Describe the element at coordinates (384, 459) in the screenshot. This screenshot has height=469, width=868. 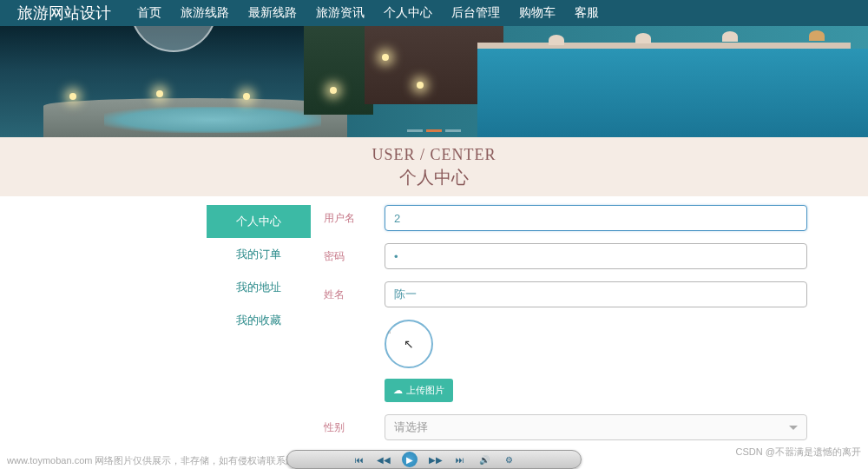
I see `player-rewind-icon: ◀◀` at that location.